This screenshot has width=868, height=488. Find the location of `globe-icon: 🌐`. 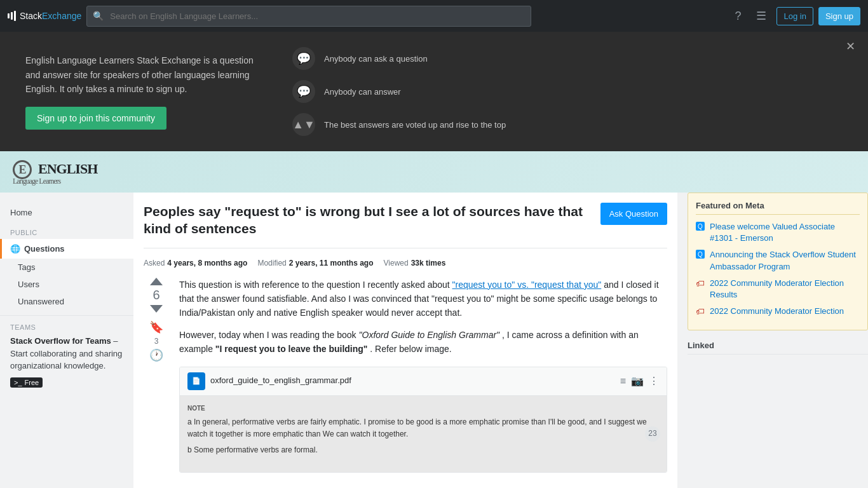

globe-icon: 🌐 is located at coordinates (15, 249).